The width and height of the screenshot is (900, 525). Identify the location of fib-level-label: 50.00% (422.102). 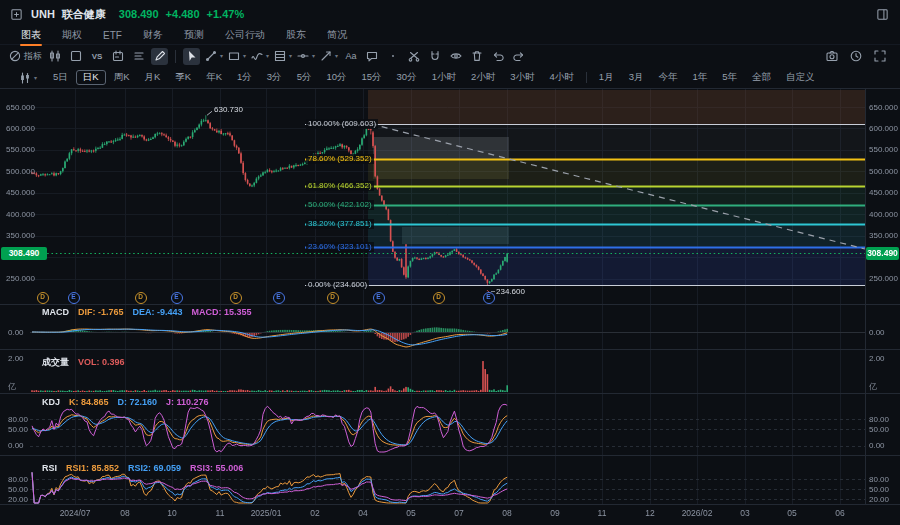
(340, 205).